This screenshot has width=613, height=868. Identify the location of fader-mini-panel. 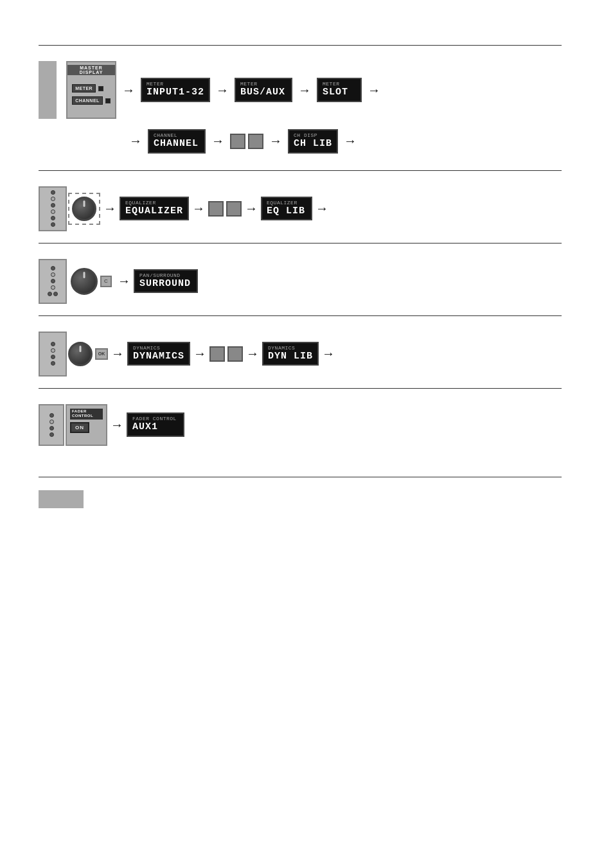
(51, 425).